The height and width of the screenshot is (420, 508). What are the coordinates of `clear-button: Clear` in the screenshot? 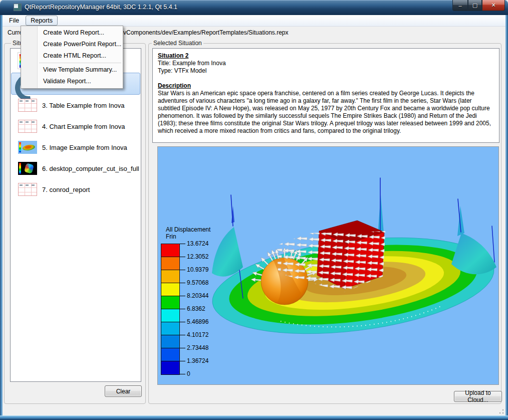 It's located at (123, 391).